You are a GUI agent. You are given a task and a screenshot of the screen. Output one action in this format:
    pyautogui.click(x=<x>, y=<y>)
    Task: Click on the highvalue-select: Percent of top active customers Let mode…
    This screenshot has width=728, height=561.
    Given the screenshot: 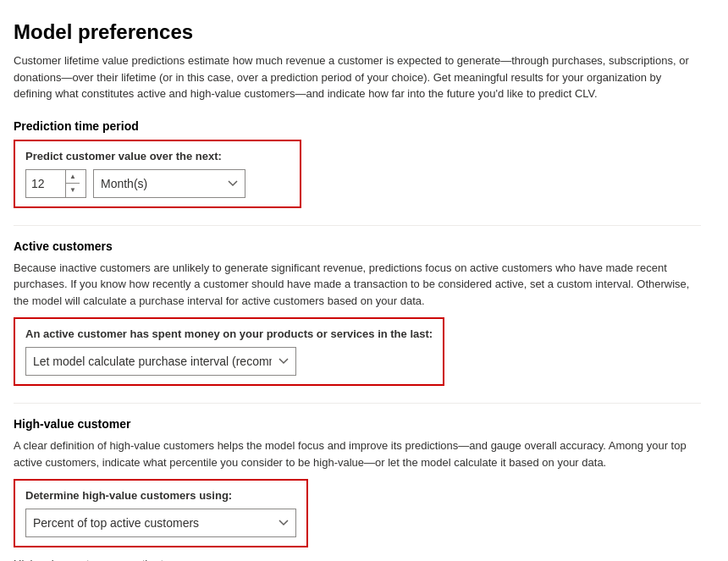 What is the action you would take?
    pyautogui.click(x=161, y=523)
    